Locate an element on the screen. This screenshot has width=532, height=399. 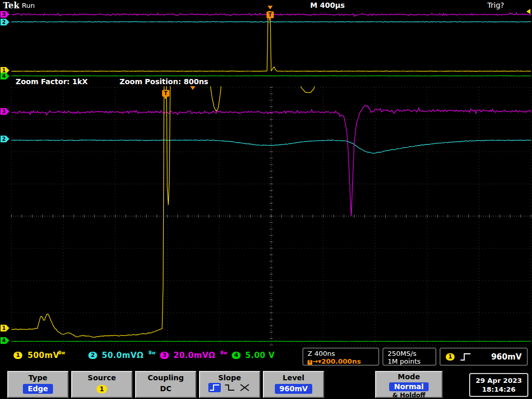
top-status-bar: Tek Run M 400µs Trig? is located at coordinates (266, 5).